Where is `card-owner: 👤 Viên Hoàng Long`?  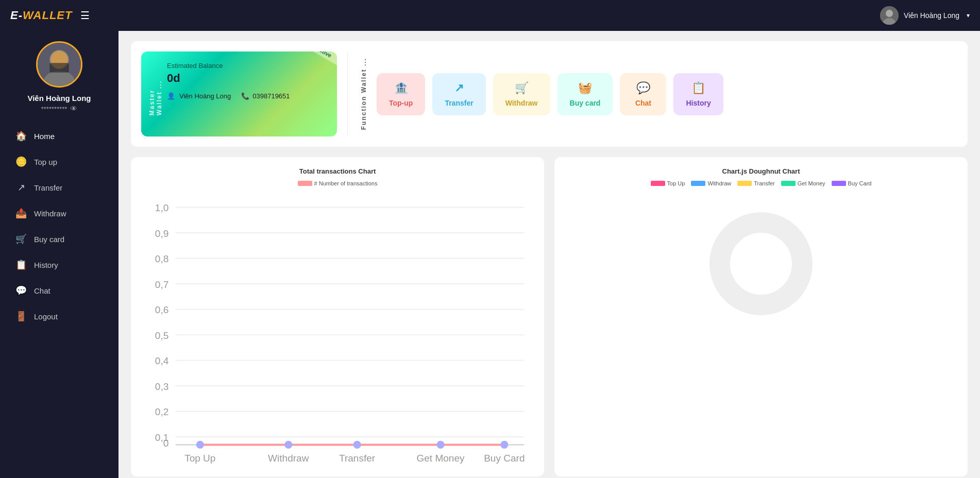 card-owner: 👤 Viên Hoàng Long is located at coordinates (199, 96).